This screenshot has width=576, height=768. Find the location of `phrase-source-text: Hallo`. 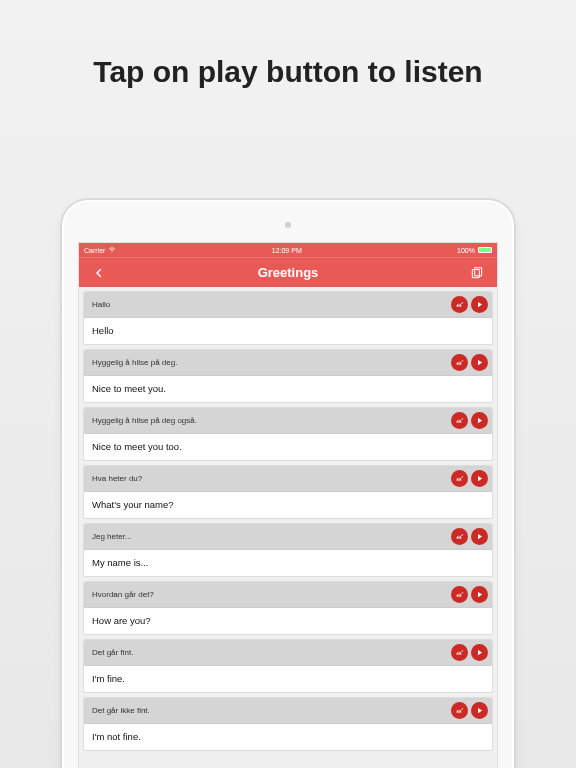

phrase-source-text: Hallo is located at coordinates (101, 304).